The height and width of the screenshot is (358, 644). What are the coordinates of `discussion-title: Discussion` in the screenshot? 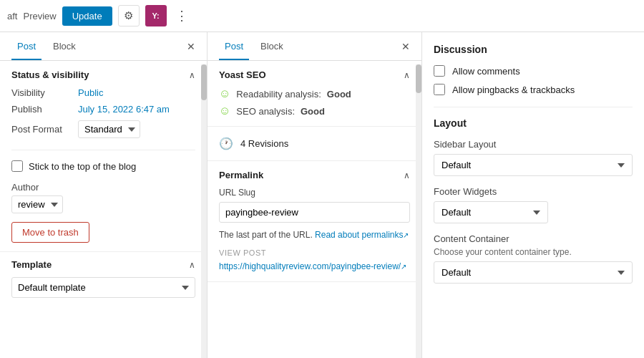 It's located at (533, 49).